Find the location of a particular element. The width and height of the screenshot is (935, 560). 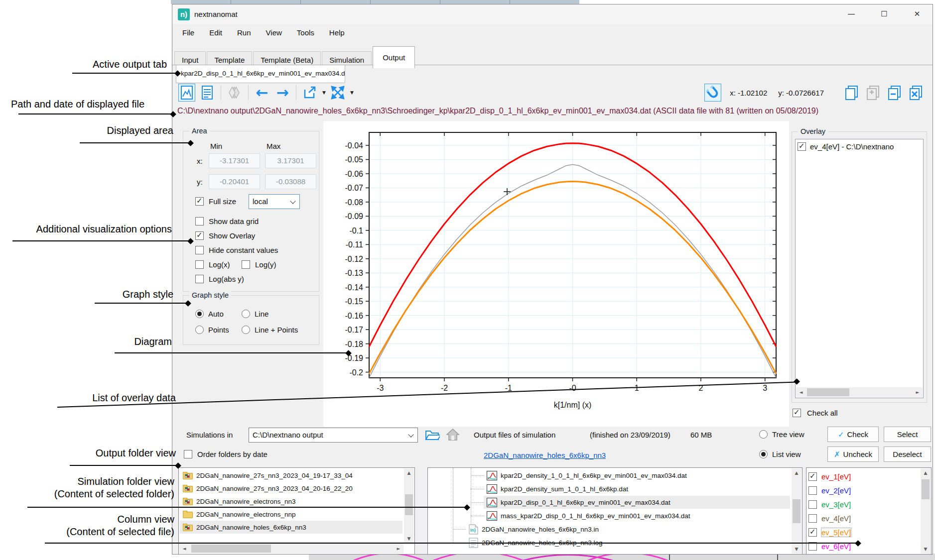

maximize-button: ☐ is located at coordinates (884, 14).